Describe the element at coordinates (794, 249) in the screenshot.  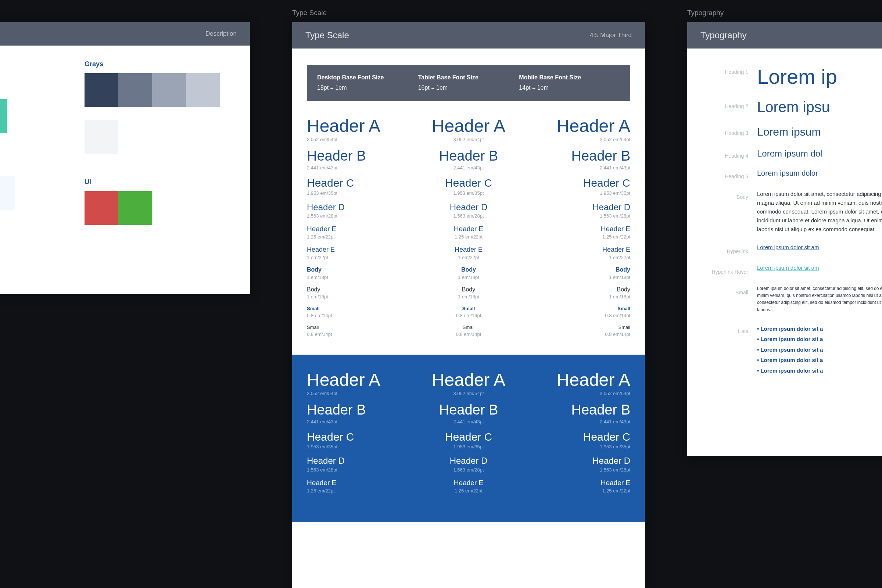
I see `typography-row: HyperlinkLorem ipsum dolor sit am` at that location.